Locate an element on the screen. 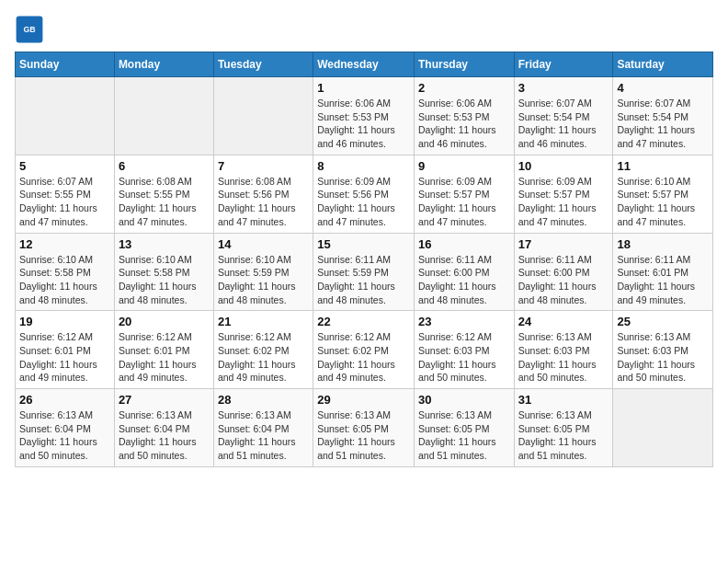  calendar-cell: 12Sunrise: 6:10 AM Sunset: 5:58 PM Dayli… is located at coordinates (65, 272).